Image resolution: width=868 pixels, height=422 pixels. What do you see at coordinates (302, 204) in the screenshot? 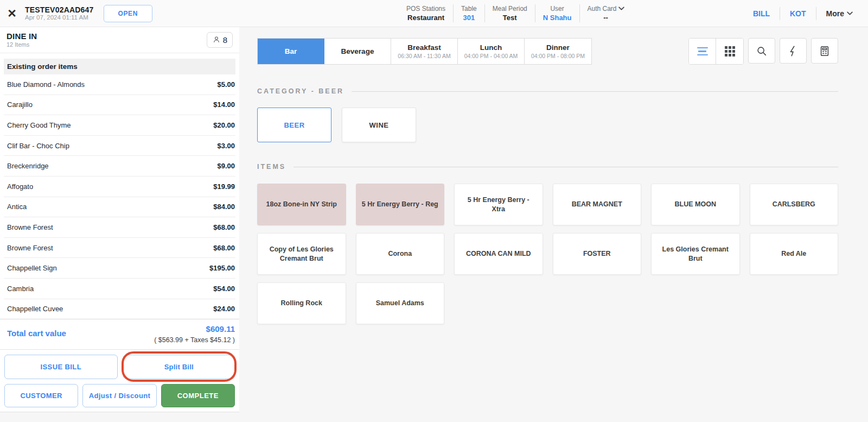
I see `menu-item-tile: 18oz Bone-in NY Strip` at bounding box center [302, 204].